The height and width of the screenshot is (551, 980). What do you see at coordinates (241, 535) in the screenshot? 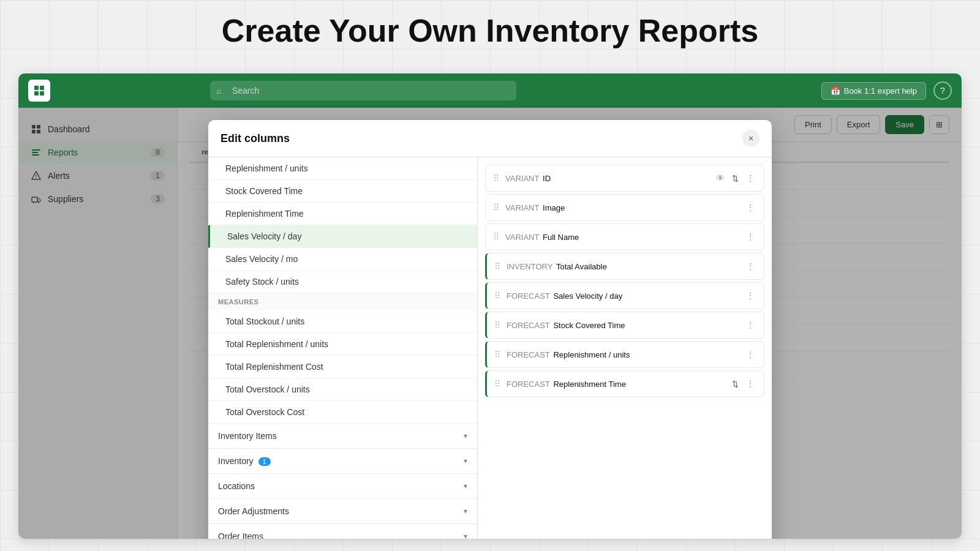
I see `section-label-order_items: Order Items` at bounding box center [241, 535].